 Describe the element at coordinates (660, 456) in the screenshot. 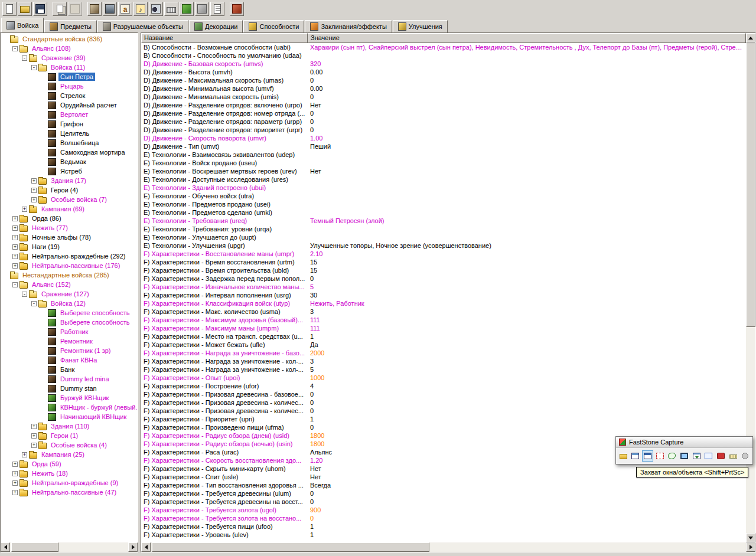

I see `fs-capture-rectangle-button` at that location.